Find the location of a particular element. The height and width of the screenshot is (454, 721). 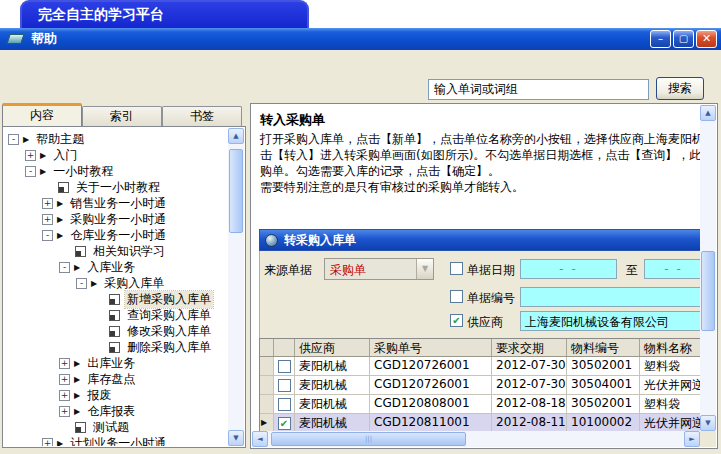

tree-item: +▶采购业务一小时通 is located at coordinates (116, 219).